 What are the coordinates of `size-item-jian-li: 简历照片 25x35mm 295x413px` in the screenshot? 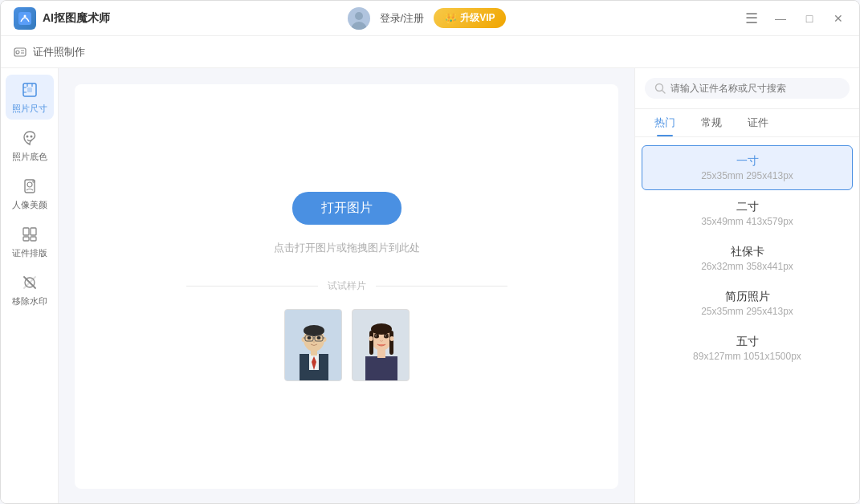 It's located at (747, 303).